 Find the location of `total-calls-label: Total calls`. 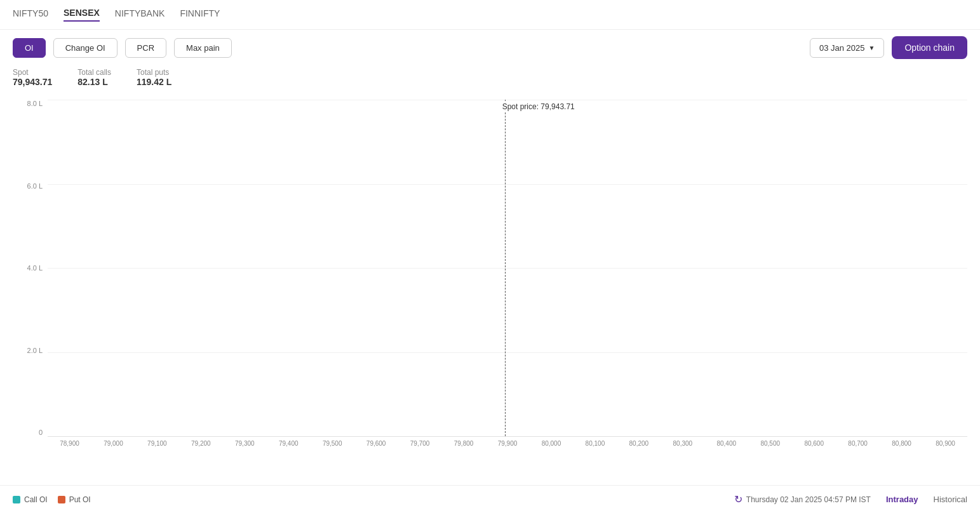

total-calls-label: Total calls is located at coordinates (94, 72).